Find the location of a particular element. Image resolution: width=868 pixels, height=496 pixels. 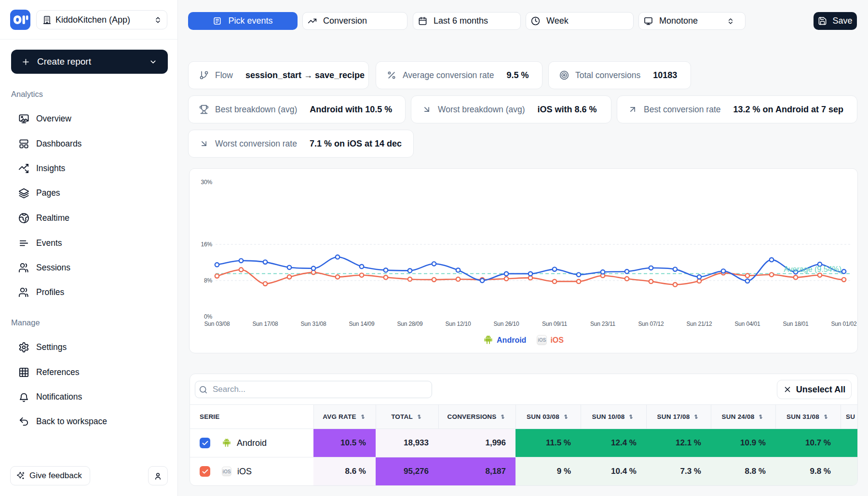

svg-text: Average (9.54%) is located at coordinates (813, 269).